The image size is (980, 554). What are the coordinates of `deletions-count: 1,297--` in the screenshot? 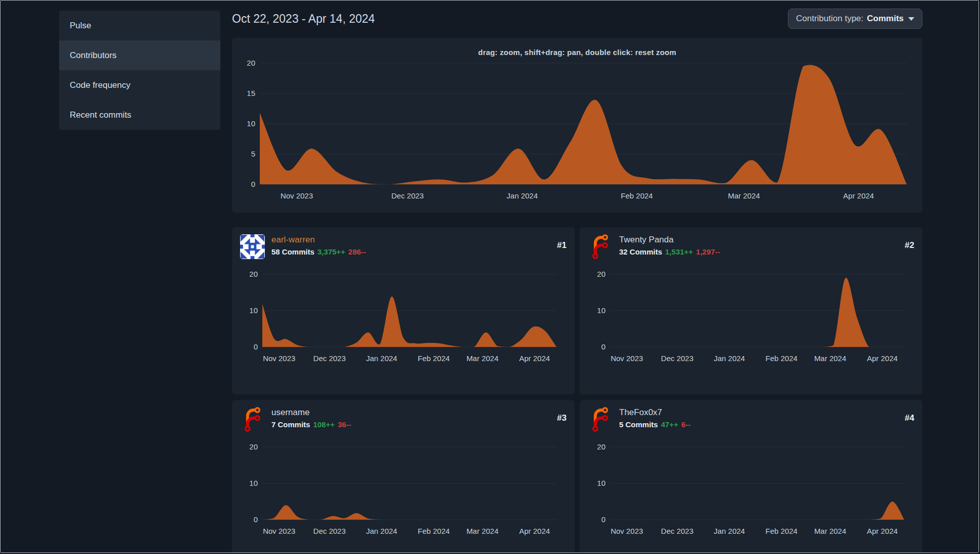 It's located at (708, 251).